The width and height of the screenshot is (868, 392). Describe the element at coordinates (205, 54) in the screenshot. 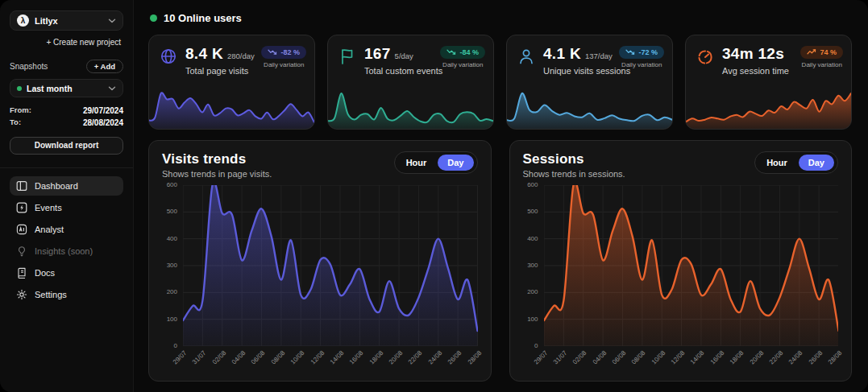

I see `stat-value: 8.4 K` at that location.